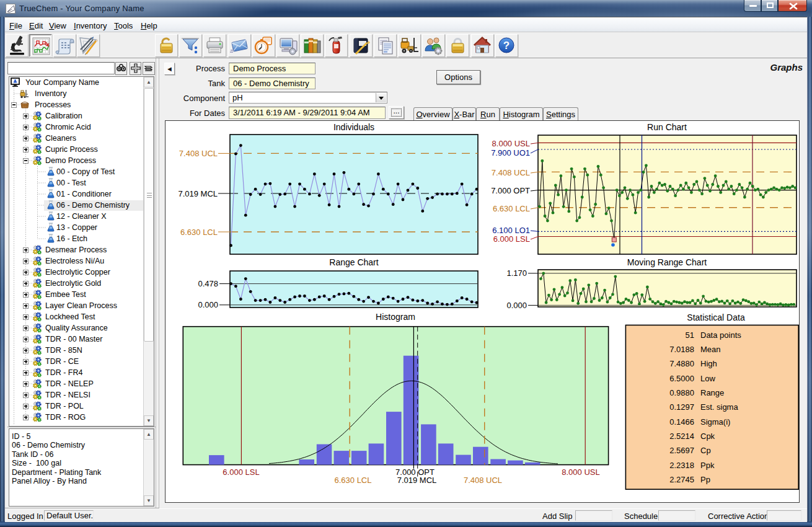 The width and height of the screenshot is (812, 527). What do you see at coordinates (682, 480) in the screenshot?
I see `svg-text: 2.2745` at bounding box center [682, 480].